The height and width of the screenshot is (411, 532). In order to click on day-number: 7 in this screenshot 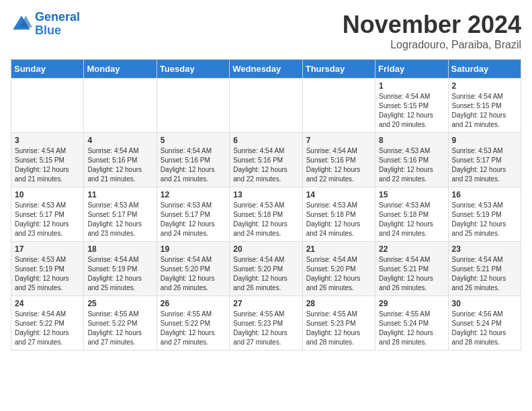, I will do `click(339, 140)`.